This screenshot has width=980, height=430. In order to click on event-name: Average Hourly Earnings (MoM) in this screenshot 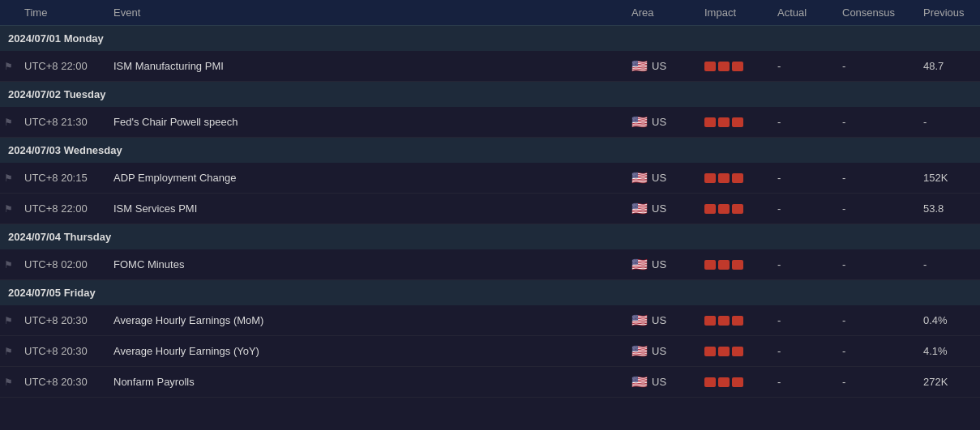, I will do `click(365, 321)`.